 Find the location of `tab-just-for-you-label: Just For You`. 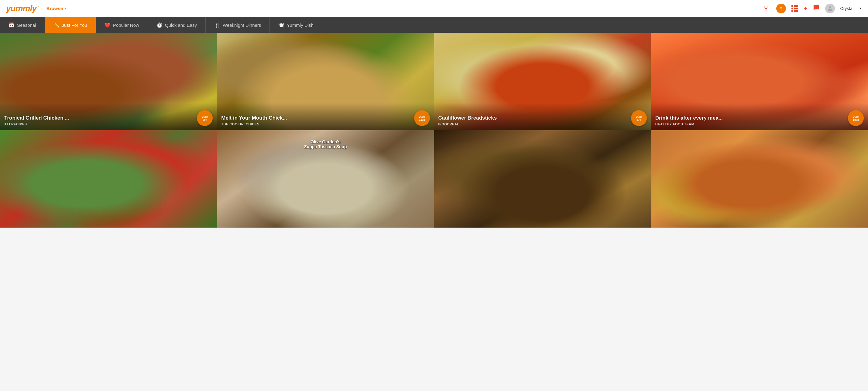

tab-just-for-you-label: Just For You is located at coordinates (75, 25).